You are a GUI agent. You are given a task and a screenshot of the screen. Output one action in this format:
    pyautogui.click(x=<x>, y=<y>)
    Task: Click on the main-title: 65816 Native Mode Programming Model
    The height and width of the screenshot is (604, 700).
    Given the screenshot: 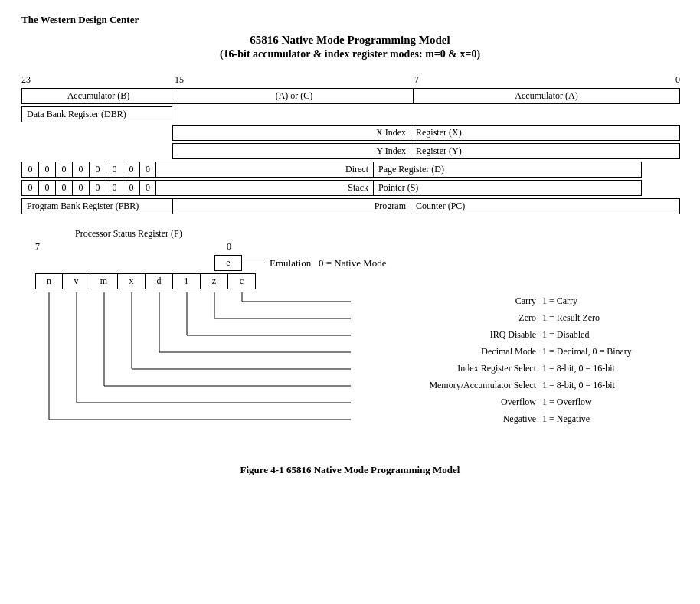 What is the action you would take?
    pyautogui.click(x=350, y=40)
    